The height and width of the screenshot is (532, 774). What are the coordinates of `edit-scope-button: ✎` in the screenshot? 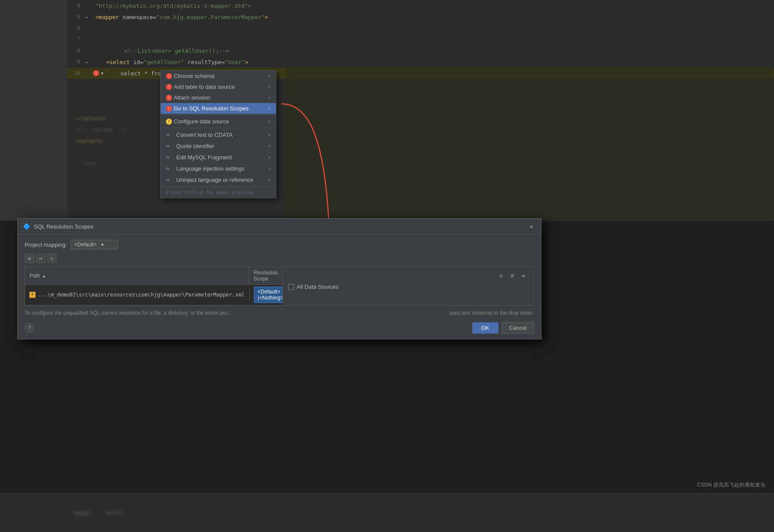 It's located at (52, 258).